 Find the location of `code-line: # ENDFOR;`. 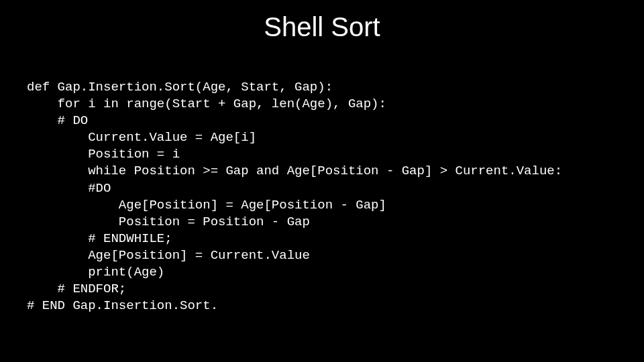

code-line: # ENDFOR; is located at coordinates (76, 289).